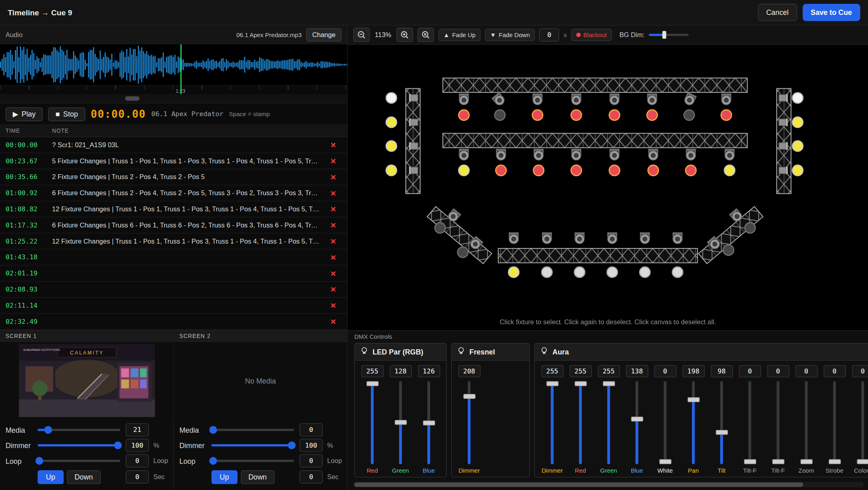  Describe the element at coordinates (510, 35) in the screenshot. I see `fade-down-button: ▼ Fade Down` at that location.